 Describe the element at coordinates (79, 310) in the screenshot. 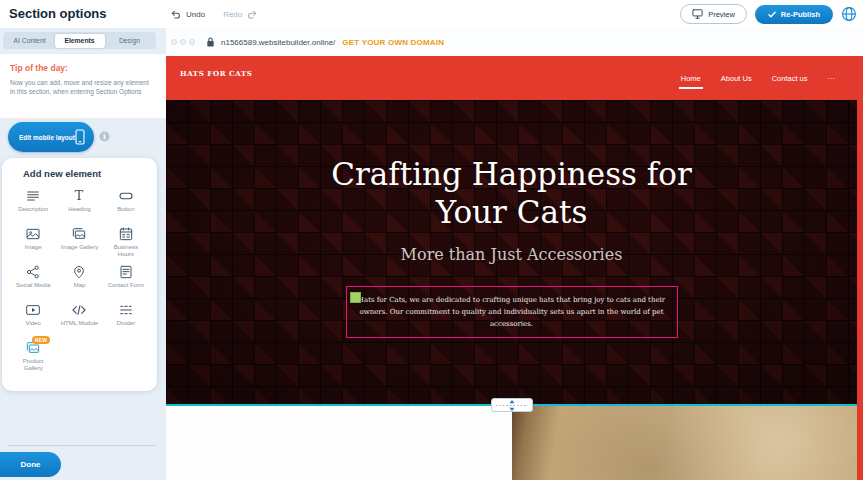

I see `html-module-icon` at that location.